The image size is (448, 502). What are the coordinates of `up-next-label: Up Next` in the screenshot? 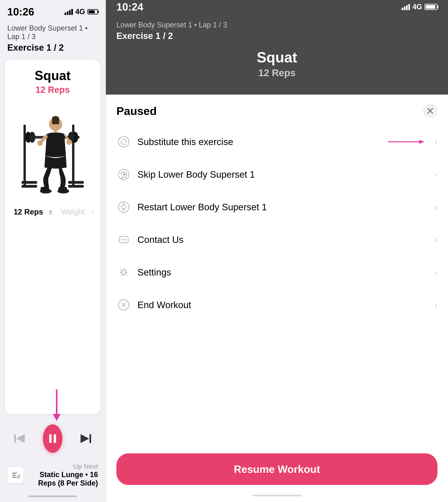 It's located at (63, 467).